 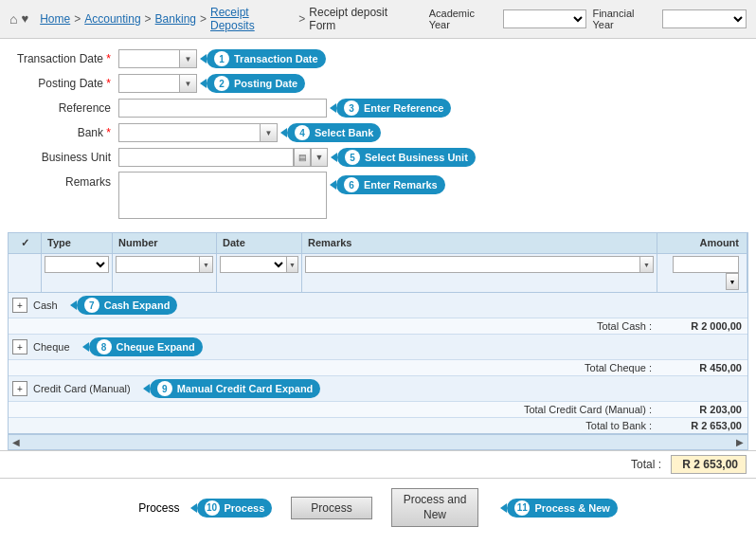 I want to click on process-label-section: Process 10 Process, so click(x=205, y=508).